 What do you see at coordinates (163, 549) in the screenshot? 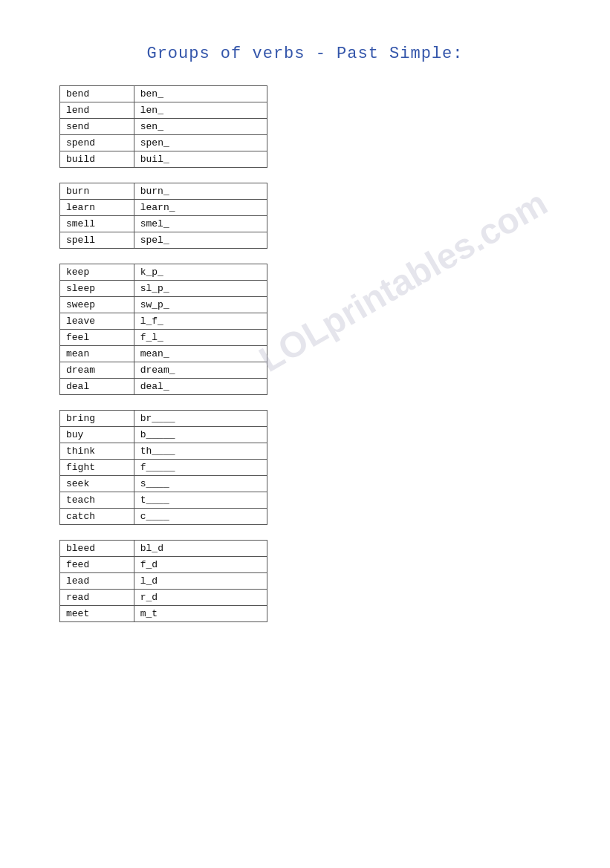
I see `table-row: bleedbl_d` at bounding box center [163, 549].